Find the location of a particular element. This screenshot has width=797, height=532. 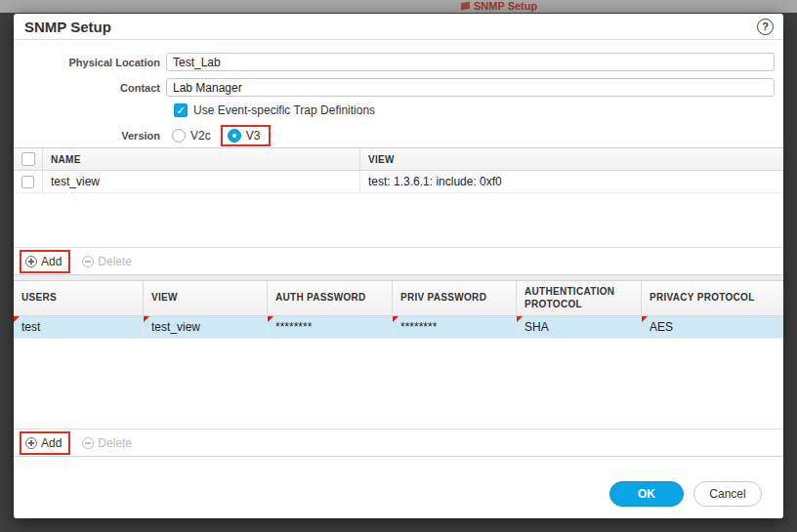

background-snmp-setup-label: SNMP Setup is located at coordinates (506, 6).